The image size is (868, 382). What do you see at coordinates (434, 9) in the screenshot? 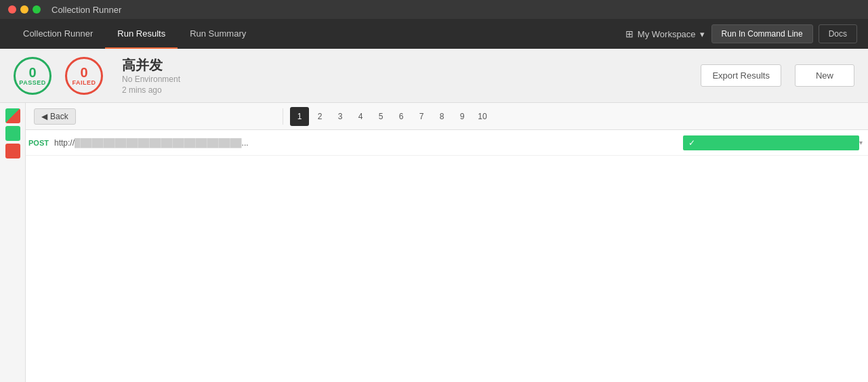
I see `title-bar: Collection Runner` at bounding box center [434, 9].